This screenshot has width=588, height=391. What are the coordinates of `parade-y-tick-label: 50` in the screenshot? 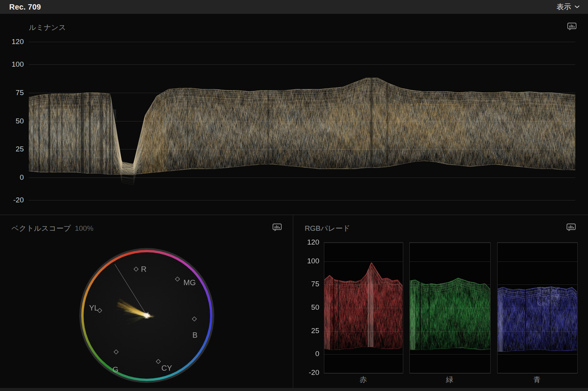 It's located at (307, 307).